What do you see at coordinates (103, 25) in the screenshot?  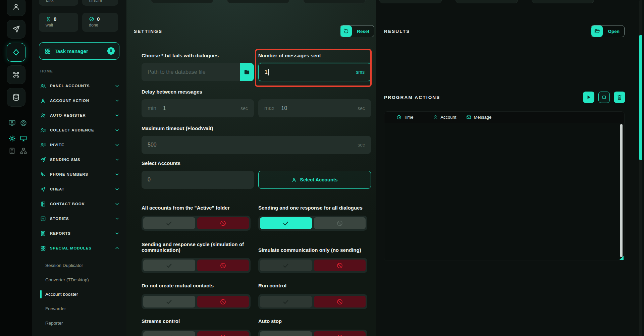 I see `done-label: done` at bounding box center [103, 25].